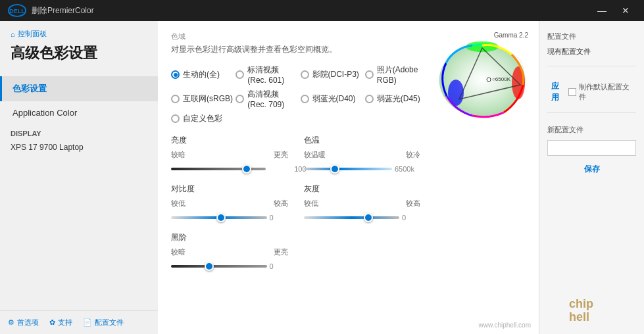 The height and width of the screenshot is (334, 644). Describe the element at coordinates (602, 11) in the screenshot. I see `minimize-button: —` at that location.